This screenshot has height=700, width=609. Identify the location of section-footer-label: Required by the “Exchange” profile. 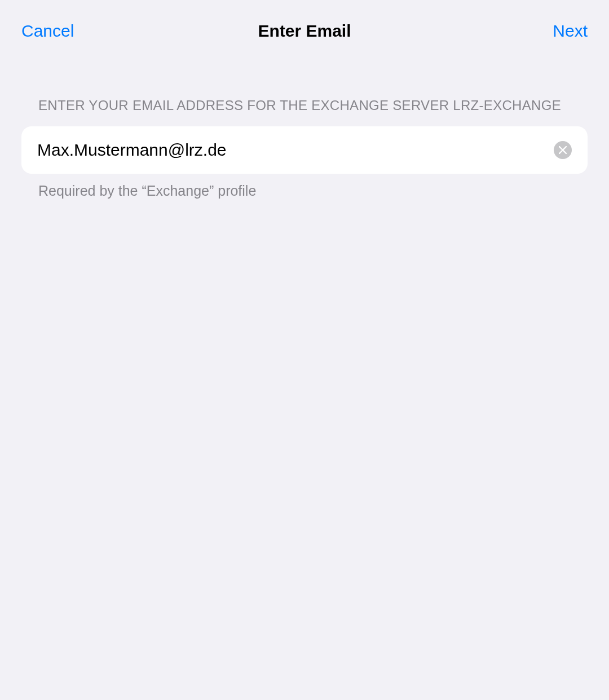
(304, 186).